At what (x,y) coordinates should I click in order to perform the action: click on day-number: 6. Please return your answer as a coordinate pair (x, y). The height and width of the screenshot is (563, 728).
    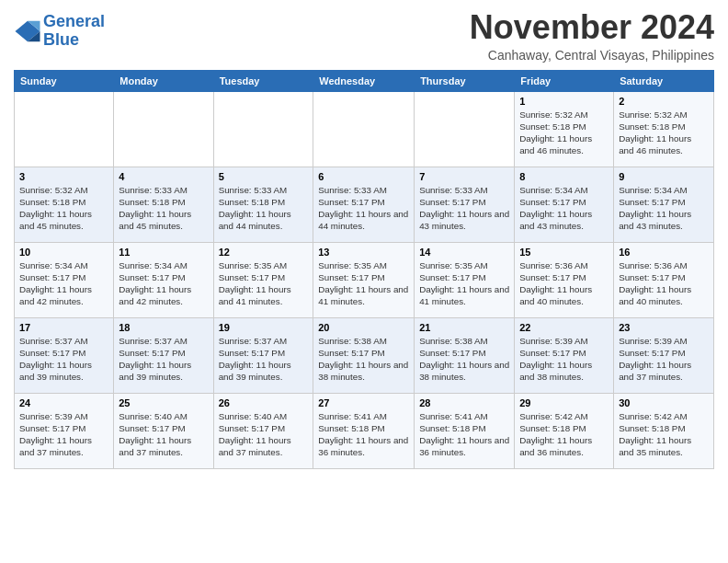
    Looking at the image, I should click on (364, 177).